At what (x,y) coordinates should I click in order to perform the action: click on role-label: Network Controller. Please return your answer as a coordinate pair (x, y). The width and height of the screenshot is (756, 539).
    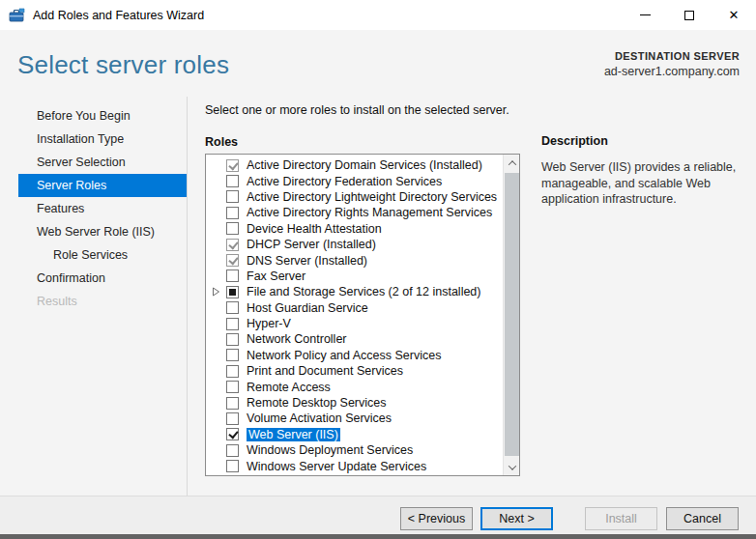
    Looking at the image, I should click on (297, 339).